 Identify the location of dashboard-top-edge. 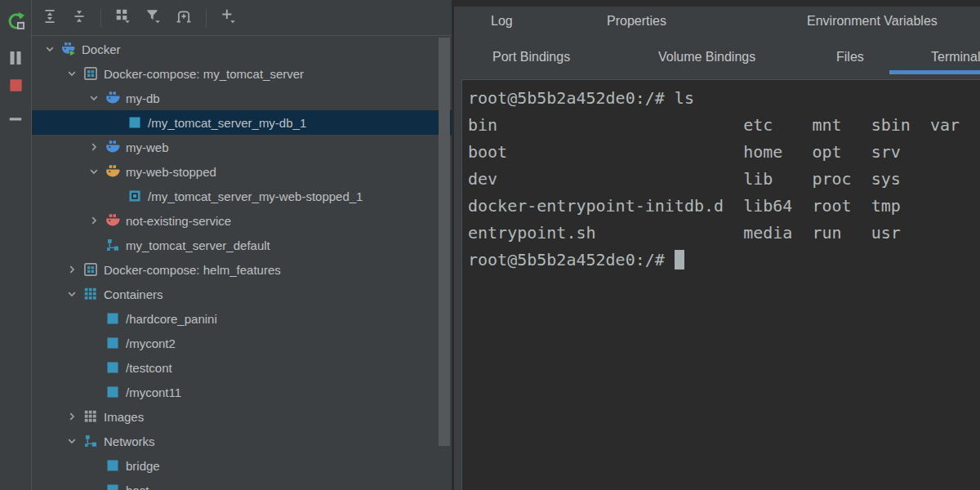
(717, 3).